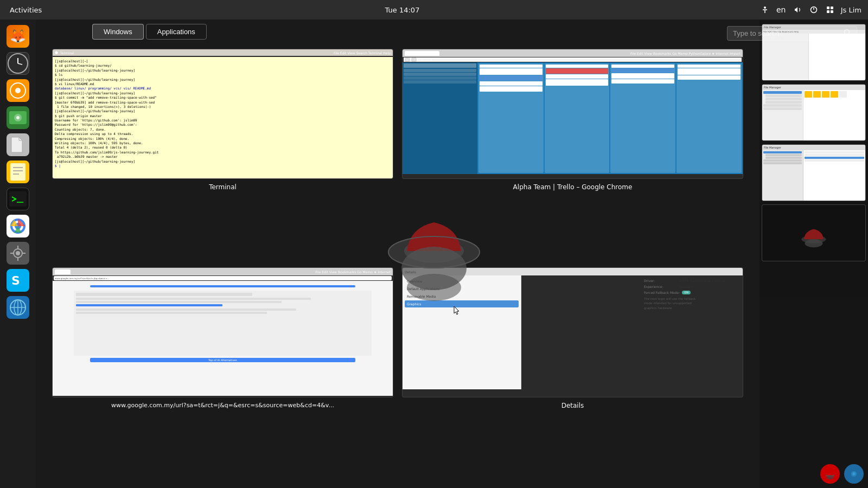  What do you see at coordinates (685, 304) in the screenshot?
I see `details-description: The next login will use the fallbackmode…` at bounding box center [685, 304].